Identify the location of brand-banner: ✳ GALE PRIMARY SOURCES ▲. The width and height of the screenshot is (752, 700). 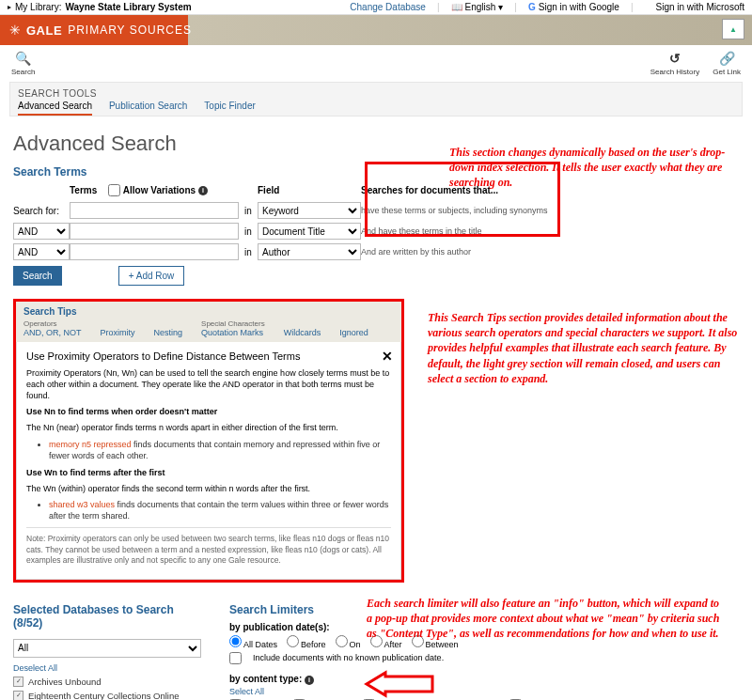
(376, 30).